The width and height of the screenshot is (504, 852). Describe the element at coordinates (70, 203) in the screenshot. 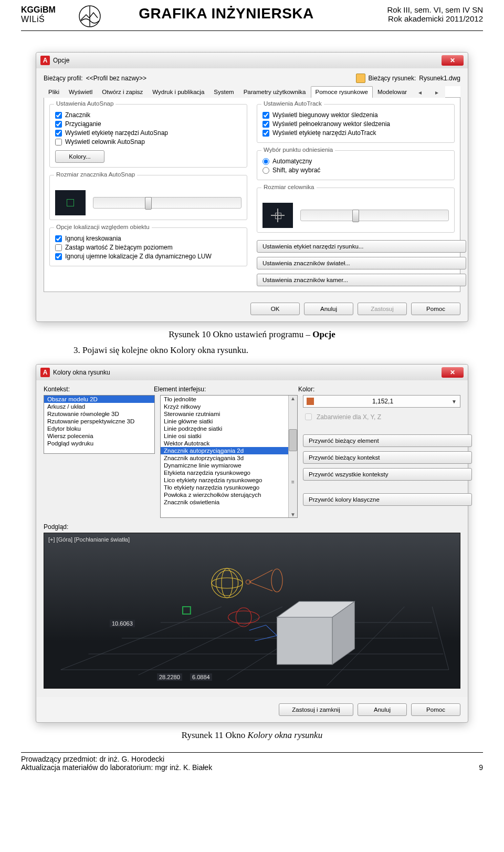

I see `marker-preview` at that location.